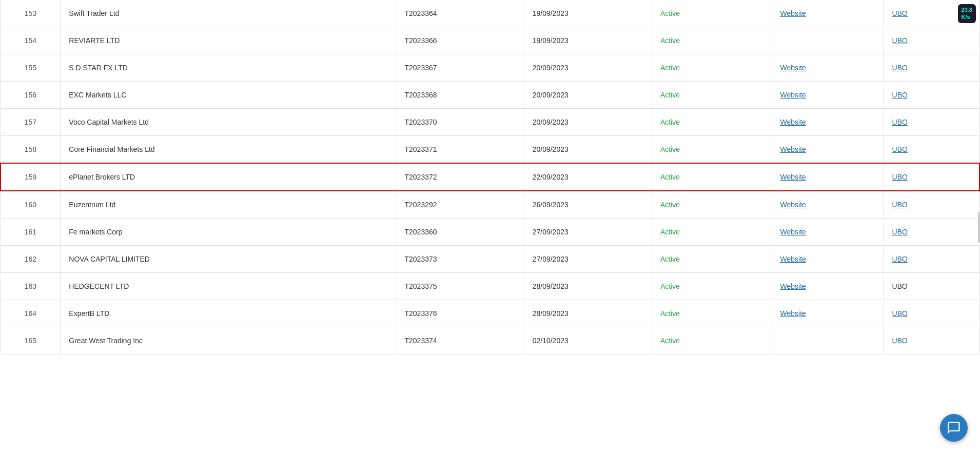 This screenshot has height=454, width=980. What do you see at coordinates (490, 122) in the screenshot?
I see `table-row: 157Voco Capital Markets LtdT202337020/09…` at bounding box center [490, 122].